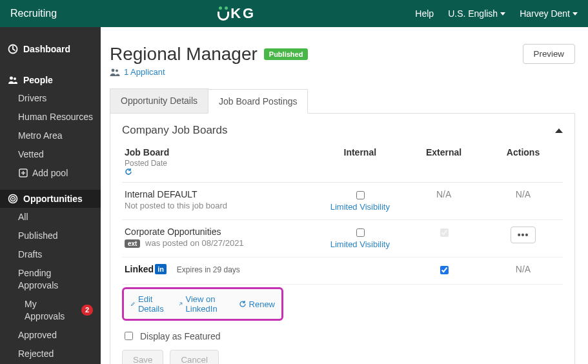 The height and width of the screenshot is (364, 588). I want to click on sidebar-add-pool: Add pool, so click(50, 173).